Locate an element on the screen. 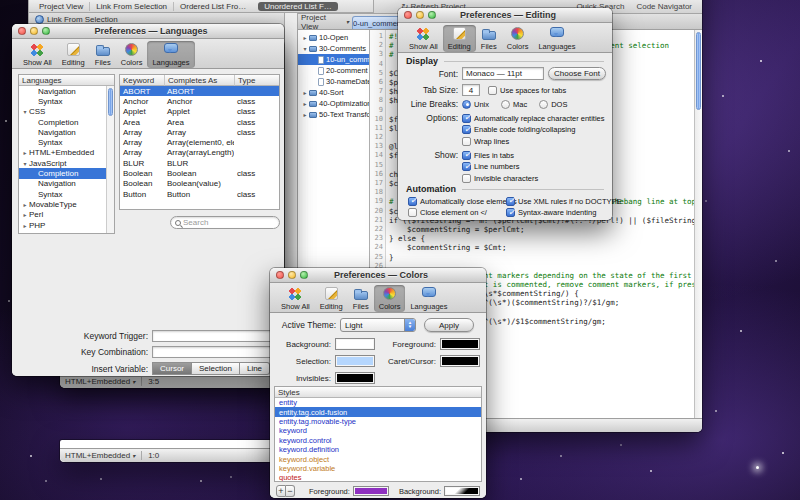  column-header-type: Type is located at coordinates (256, 80).